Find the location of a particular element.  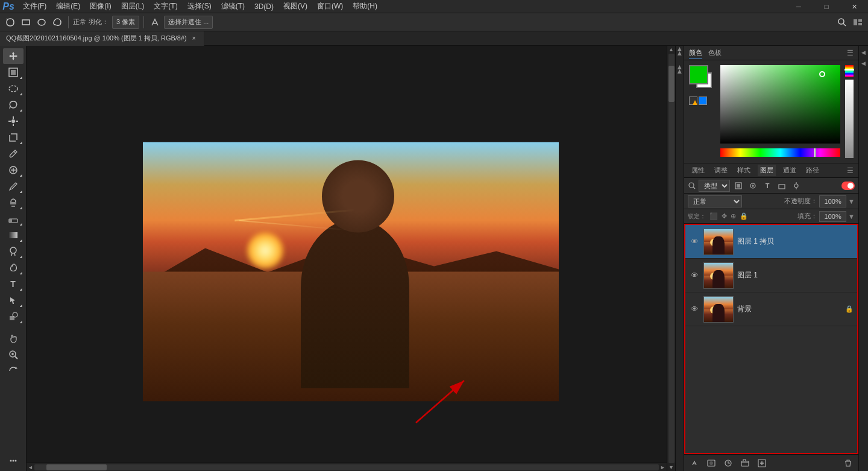

layer-visibility-bg: 👁 is located at coordinates (694, 309).